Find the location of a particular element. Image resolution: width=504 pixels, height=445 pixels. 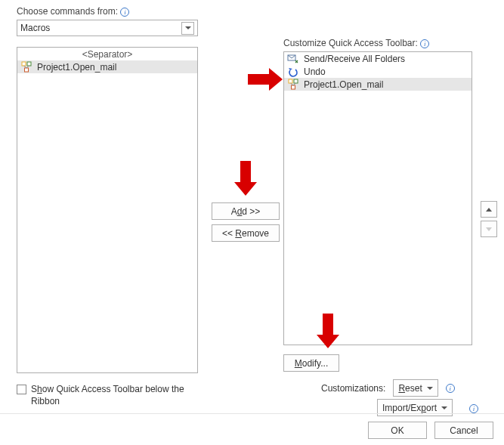

dropdown-value: Macros is located at coordinates (35, 28).